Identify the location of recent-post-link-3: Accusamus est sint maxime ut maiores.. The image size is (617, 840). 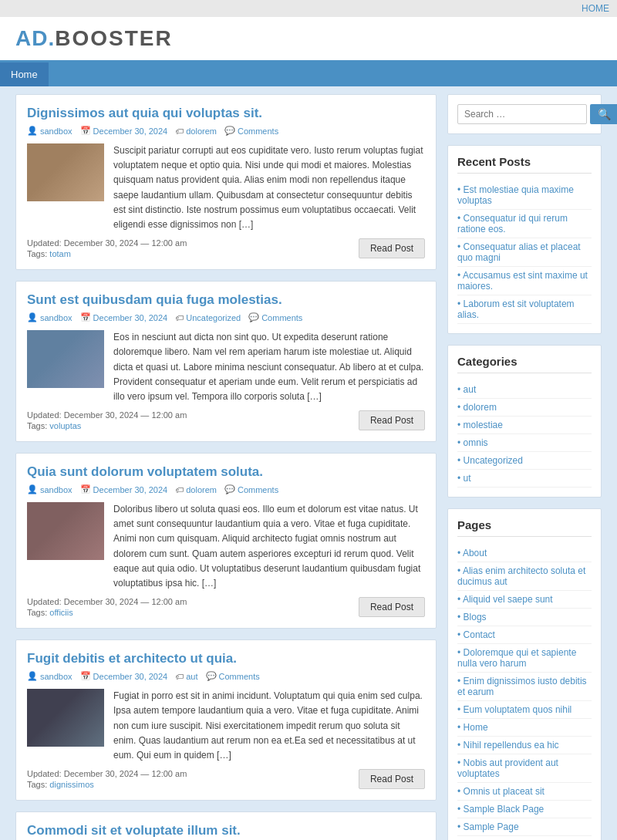
(523, 281).